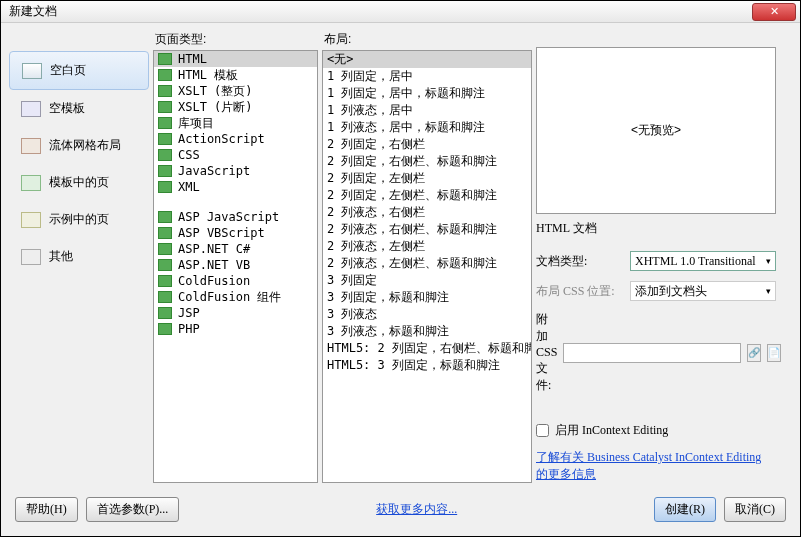  Describe the element at coordinates (236, 123) in the screenshot. I see `pagetype-item: 库项目` at that location.